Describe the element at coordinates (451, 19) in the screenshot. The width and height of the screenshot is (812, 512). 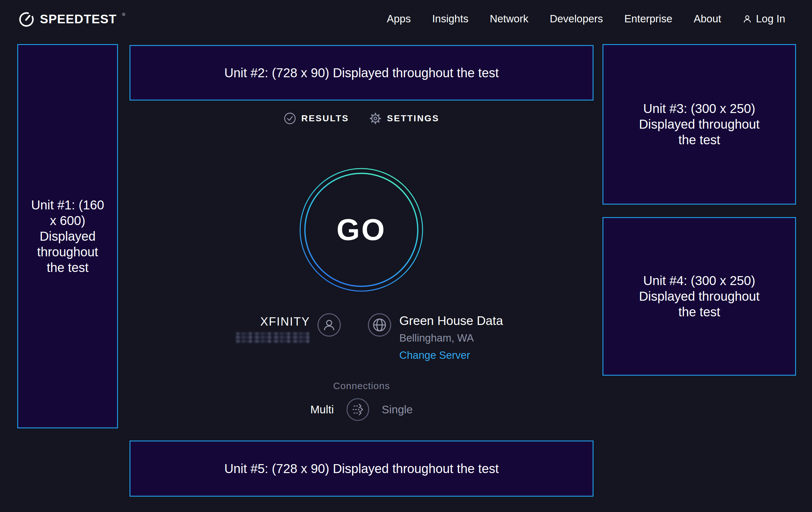
I see `nav-item-insights: Insights` at that location.